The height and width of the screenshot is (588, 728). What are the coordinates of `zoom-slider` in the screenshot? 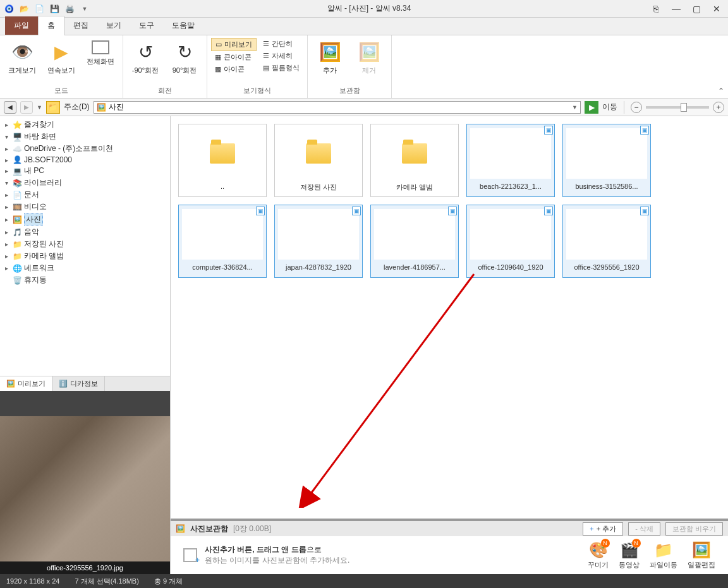 It's located at (677, 107).